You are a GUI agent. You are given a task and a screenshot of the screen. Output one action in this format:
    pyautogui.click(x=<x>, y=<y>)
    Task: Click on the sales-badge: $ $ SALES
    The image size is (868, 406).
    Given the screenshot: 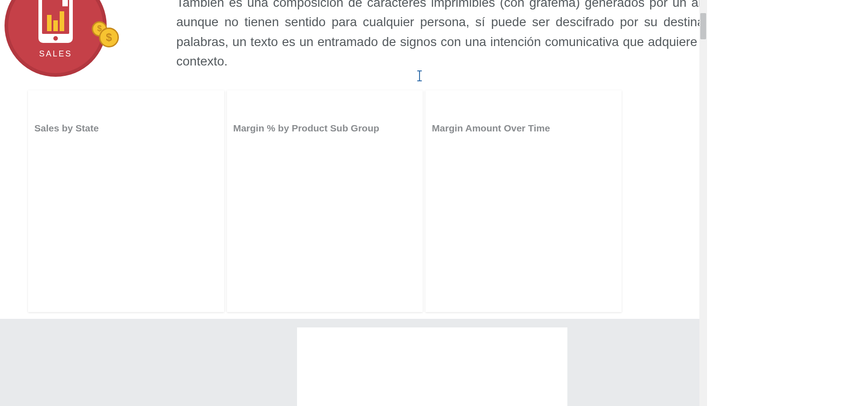 What is the action you would take?
    pyautogui.click(x=56, y=38)
    